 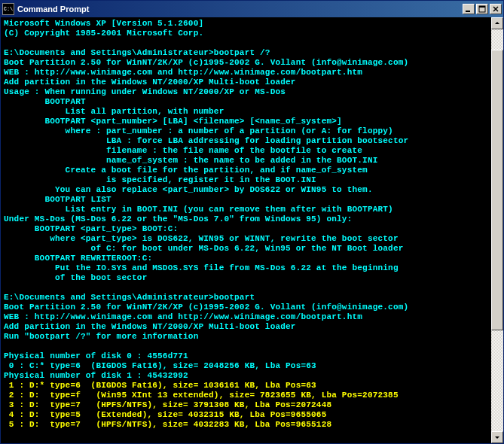 What do you see at coordinates (482, 9) in the screenshot?
I see `maximize-button` at bounding box center [482, 9].